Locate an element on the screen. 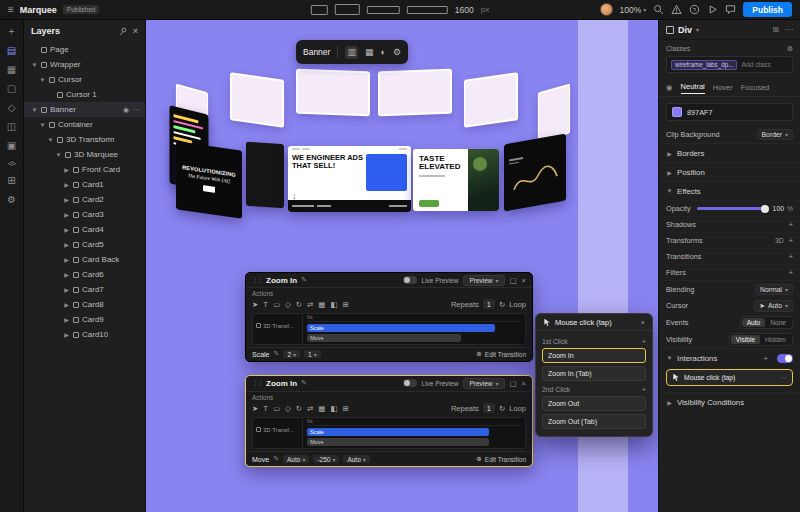 Image resolution: width=800 pixels, height=512 pixels. more-icon: ⋯ is located at coordinates (784, 378).